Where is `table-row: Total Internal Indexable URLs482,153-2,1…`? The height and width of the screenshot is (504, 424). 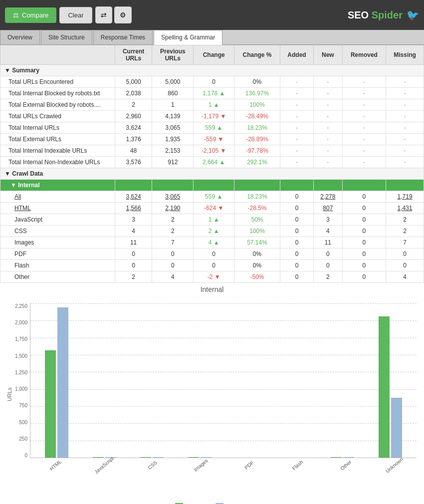
table-row: Total Internal Indexable URLs482,153-2,1… is located at coordinates (212, 151).